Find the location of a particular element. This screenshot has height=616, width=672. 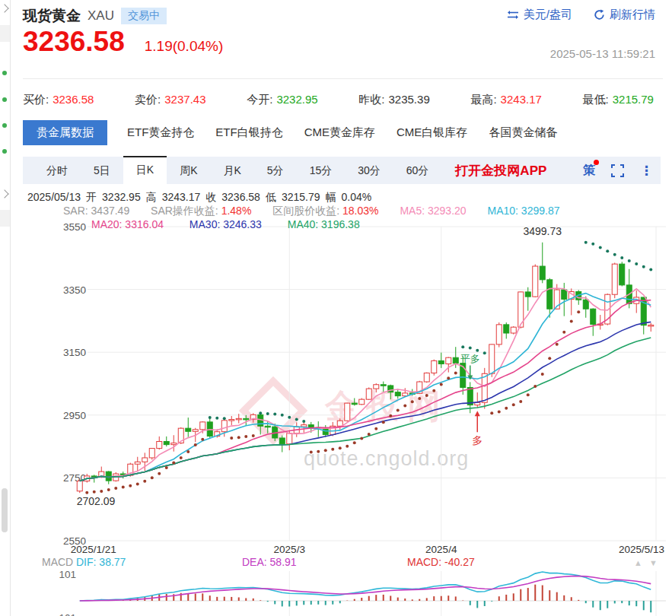

kebab-menu-icon: ⋮ is located at coordinates (647, 170).